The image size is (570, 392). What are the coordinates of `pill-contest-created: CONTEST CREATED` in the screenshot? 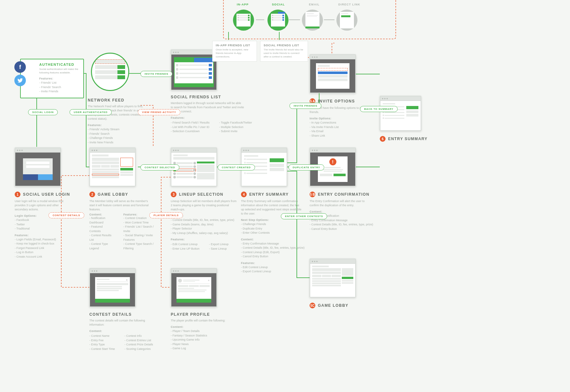 It's located at (236, 167).